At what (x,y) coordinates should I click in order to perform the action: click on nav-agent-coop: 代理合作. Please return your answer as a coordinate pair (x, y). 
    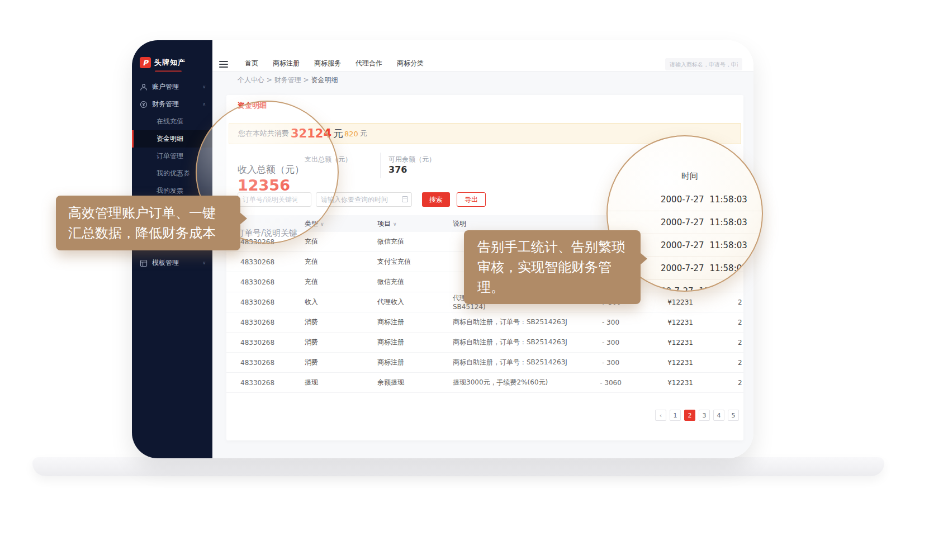
    Looking at the image, I should click on (369, 64).